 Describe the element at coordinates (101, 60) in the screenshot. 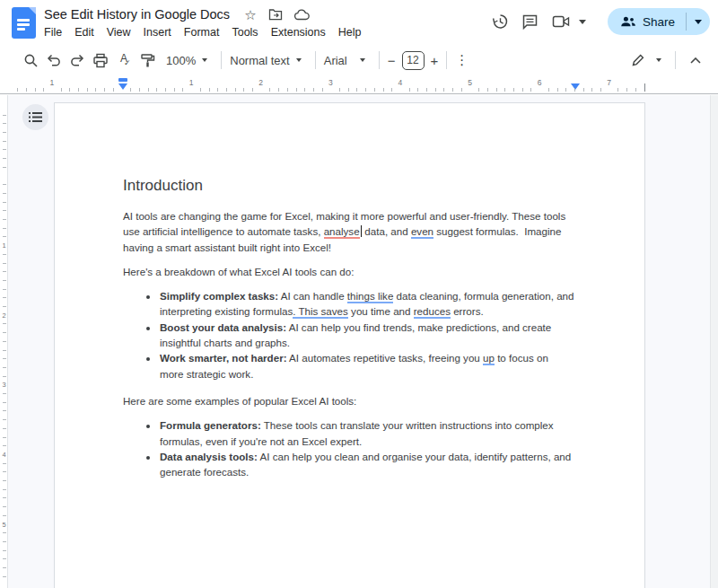

I see `print-icon` at that location.